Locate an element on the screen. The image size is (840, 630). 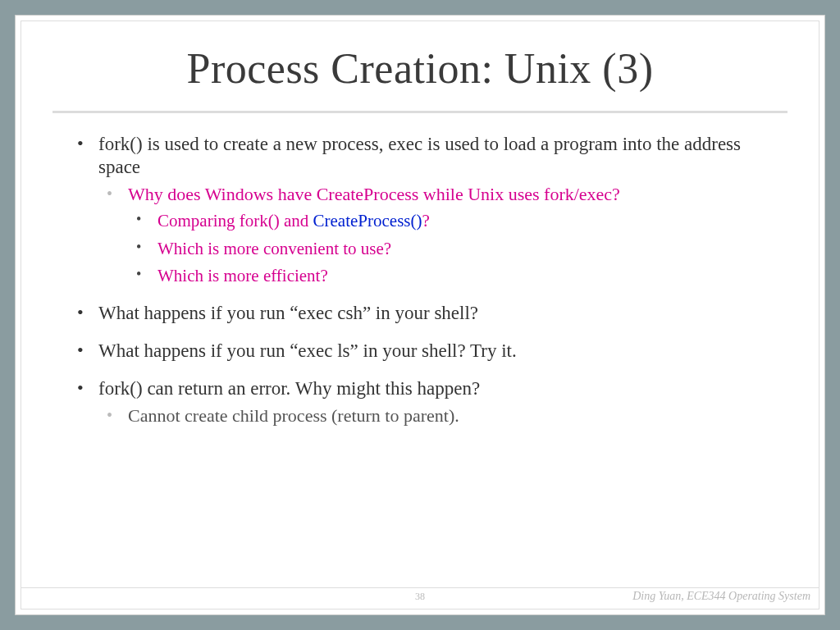
bullet-1-text: fork() is used to create a new process, … is located at coordinates (420, 156).